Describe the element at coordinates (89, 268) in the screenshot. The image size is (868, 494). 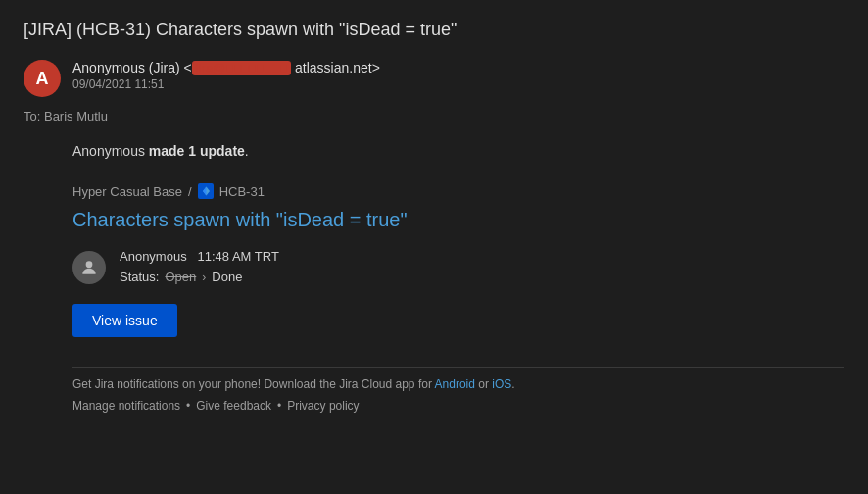
I see `user-avatar-small` at that location.